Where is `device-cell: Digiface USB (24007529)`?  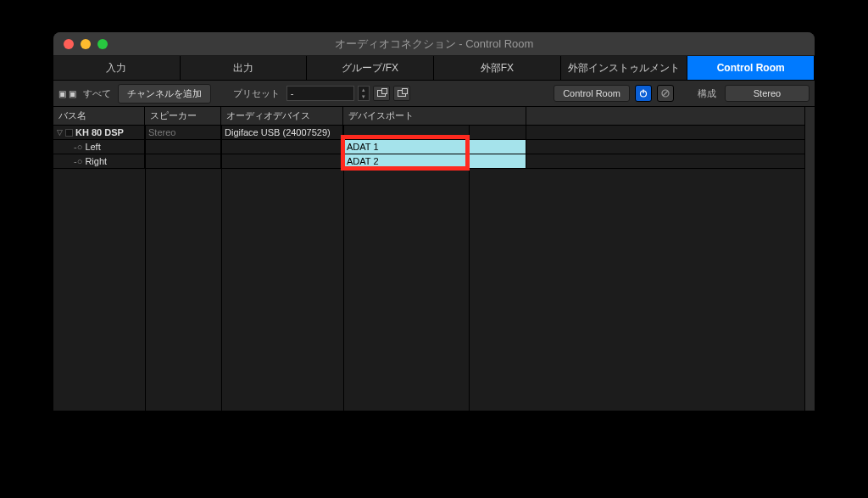 device-cell: Digiface USB (24007529) is located at coordinates (282, 132).